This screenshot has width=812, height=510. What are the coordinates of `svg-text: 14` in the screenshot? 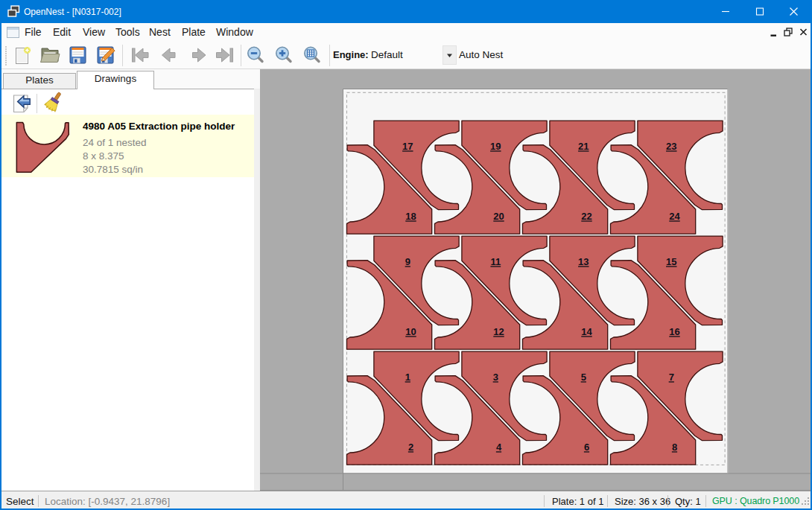 It's located at (587, 332).